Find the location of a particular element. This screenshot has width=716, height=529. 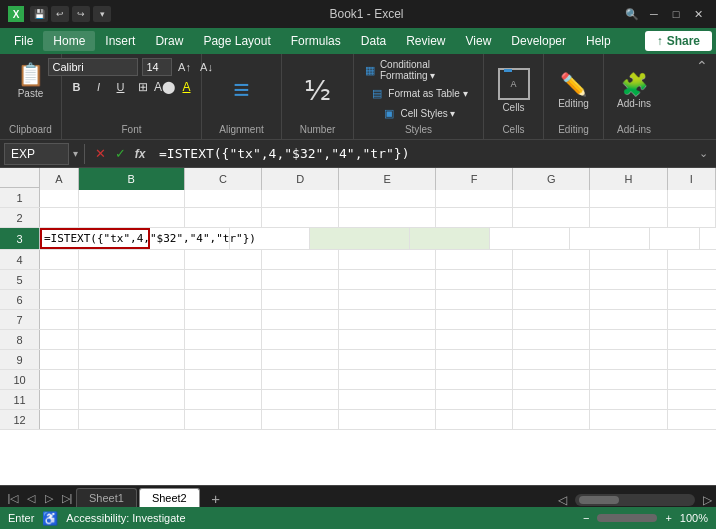

cell-B6 is located at coordinates (132, 300).